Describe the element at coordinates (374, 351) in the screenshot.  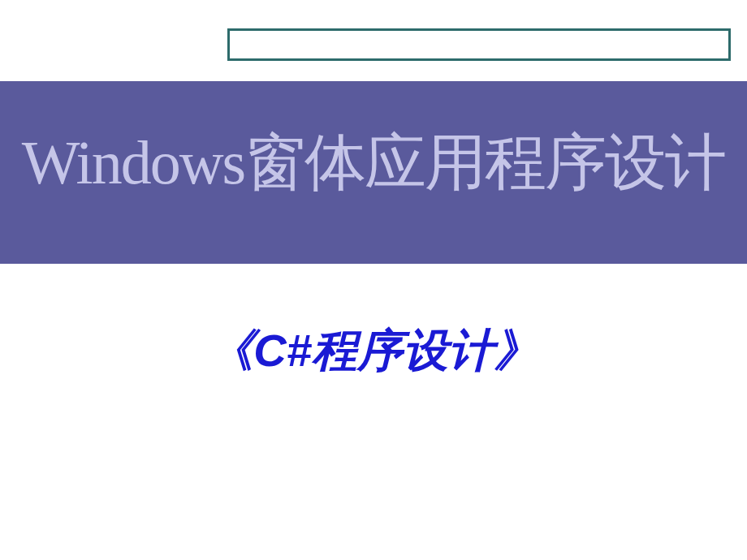
I see `slide-subtitle: 《C#程序设计》` at that location.